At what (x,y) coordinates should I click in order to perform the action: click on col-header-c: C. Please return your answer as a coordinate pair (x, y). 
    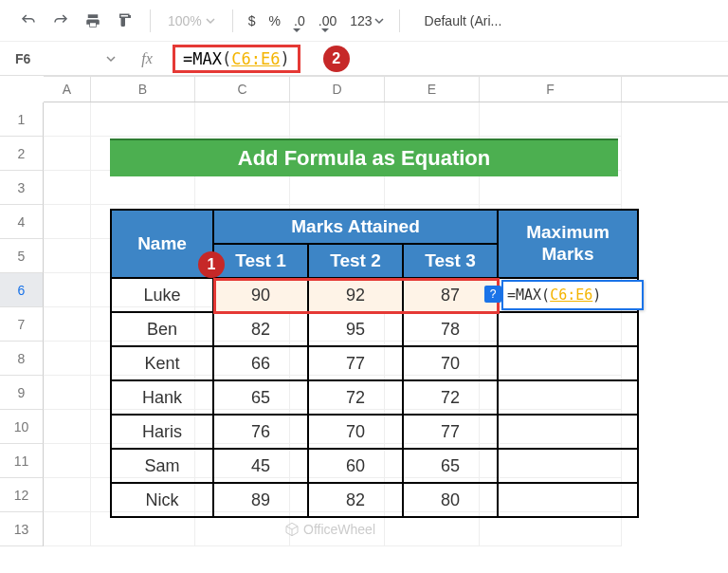
    Looking at the image, I should click on (243, 89).